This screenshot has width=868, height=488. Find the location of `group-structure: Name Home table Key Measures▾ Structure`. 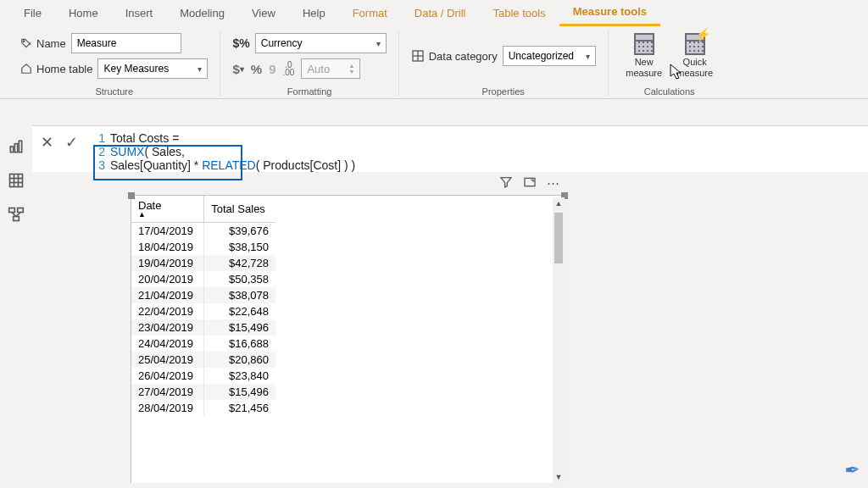

group-structure: Name Home table Key Measures▾ Structure is located at coordinates (114, 64).